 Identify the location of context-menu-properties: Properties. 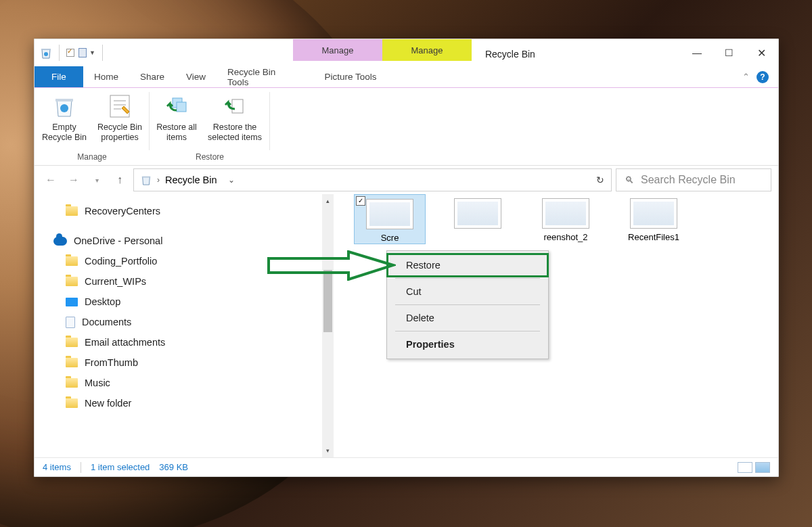
(468, 344).